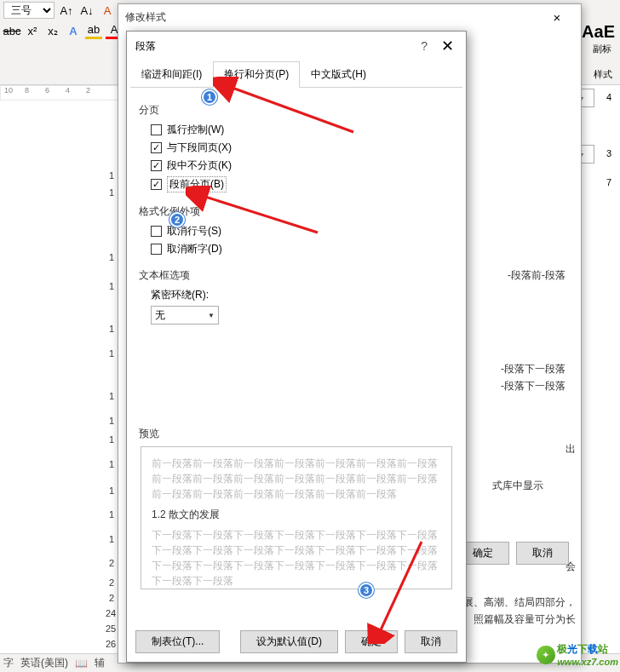  I want to click on keep-together-label: 段中不分页(K), so click(199, 165).